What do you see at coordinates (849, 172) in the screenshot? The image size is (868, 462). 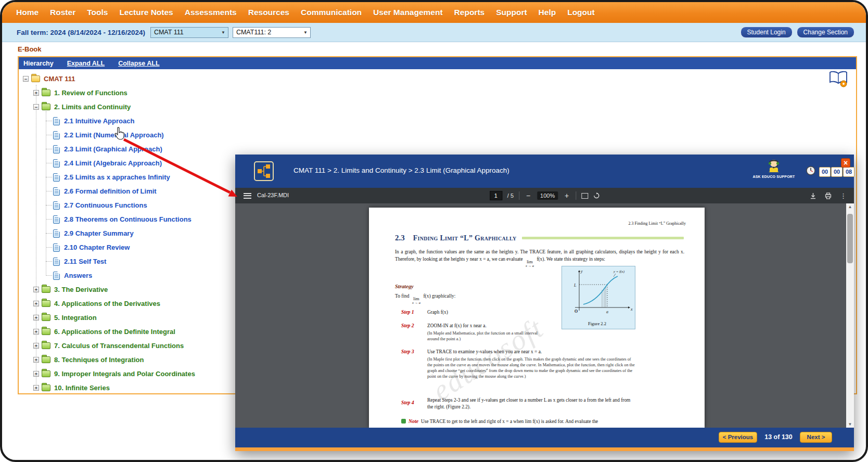 I see `timer-seconds: 08` at bounding box center [849, 172].